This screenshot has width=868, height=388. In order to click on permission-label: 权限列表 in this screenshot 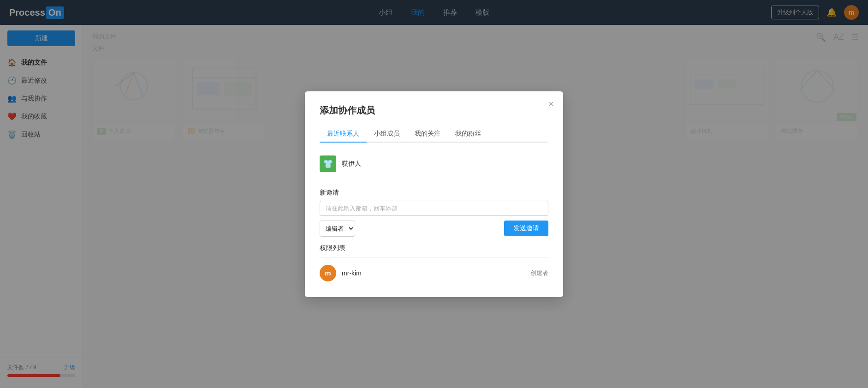, I will do `click(434, 248)`.